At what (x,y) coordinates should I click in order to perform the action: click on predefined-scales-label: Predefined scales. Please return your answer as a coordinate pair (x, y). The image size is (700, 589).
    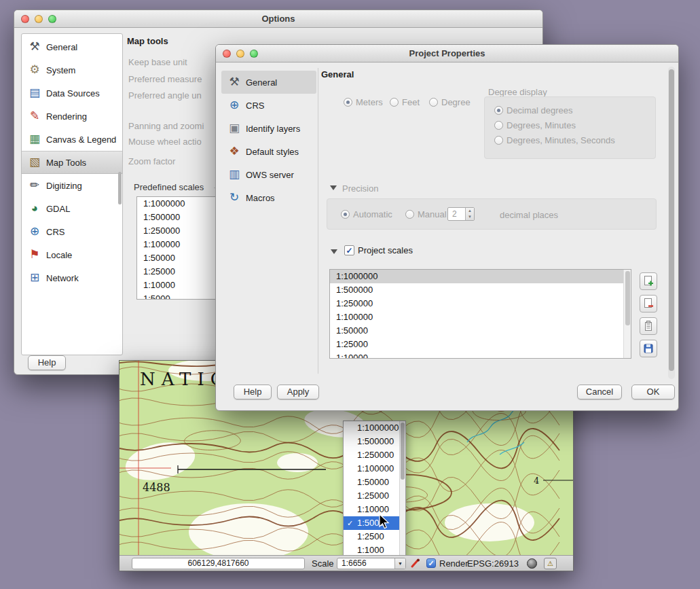
    Looking at the image, I should click on (168, 188).